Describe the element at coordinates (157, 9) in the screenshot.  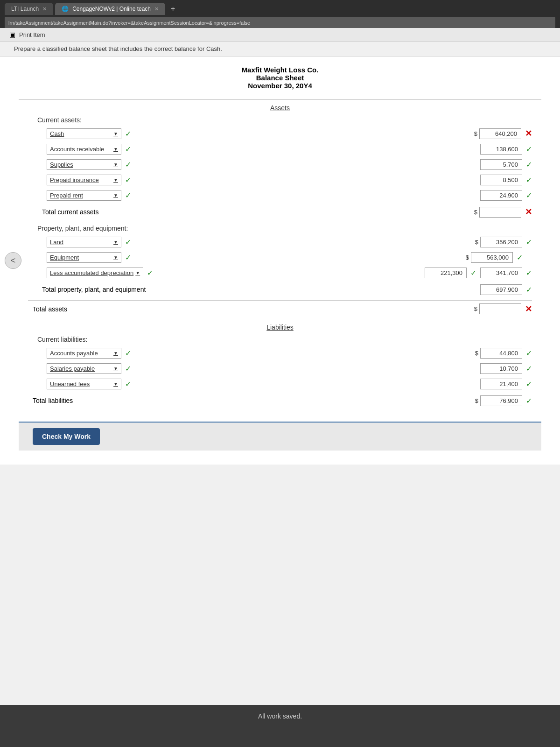
I see `tab-cengage-close: ✕` at that location.